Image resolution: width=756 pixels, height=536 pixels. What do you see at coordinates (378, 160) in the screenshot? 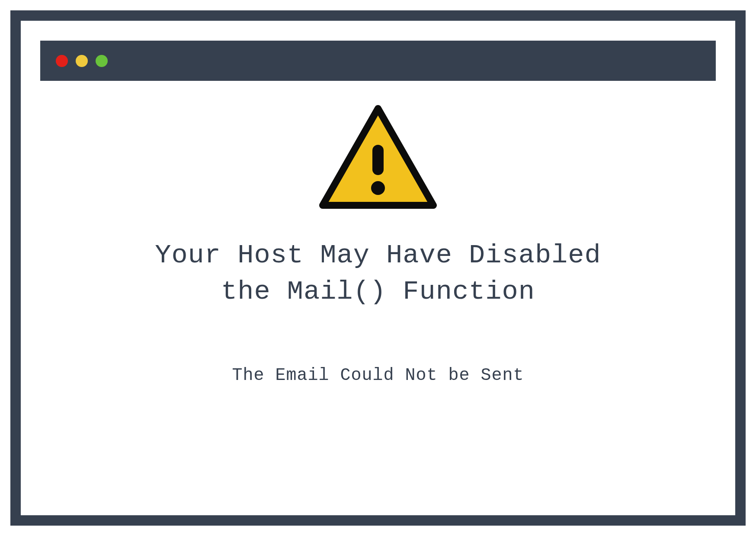
I see `warning-triangle-icon` at bounding box center [378, 160].